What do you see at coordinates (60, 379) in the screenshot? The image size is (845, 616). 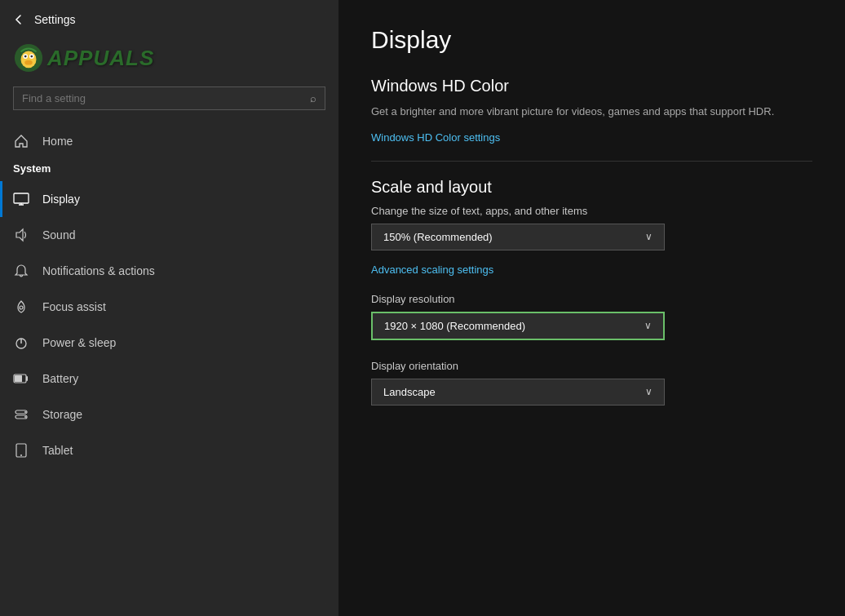 I see `sidebar-item-label-battery: Battery` at bounding box center [60, 379].